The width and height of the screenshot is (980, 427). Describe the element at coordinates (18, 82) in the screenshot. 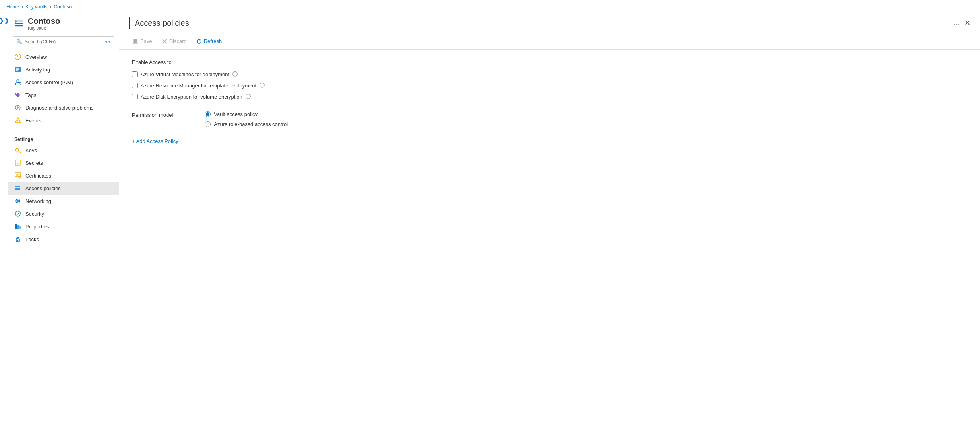

I see `iam-icon` at that location.